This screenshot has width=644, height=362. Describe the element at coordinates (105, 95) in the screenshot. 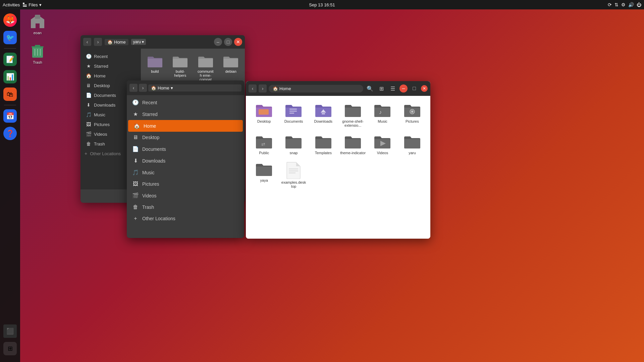

I see `fm1-documents-label: Documents` at that location.